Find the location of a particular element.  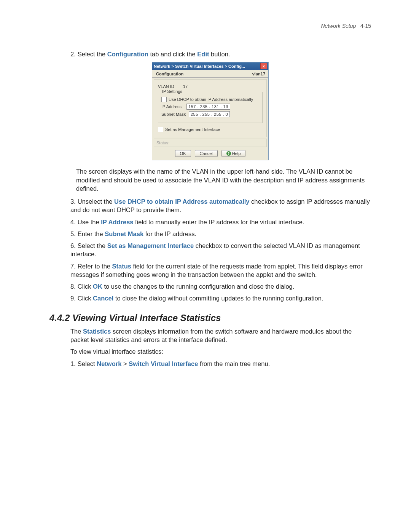

ip-address-label: IP Address is located at coordinates (174, 107).